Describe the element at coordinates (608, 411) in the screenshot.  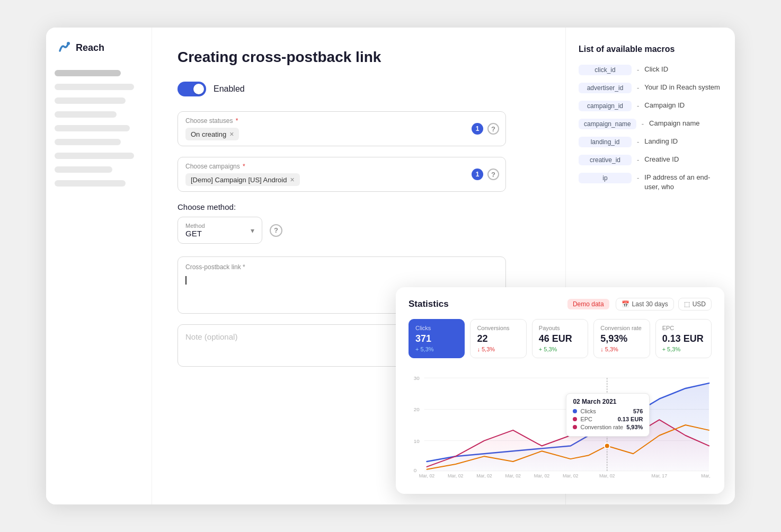
I see `tooltip-row-clicks: Clicks 576` at that location.